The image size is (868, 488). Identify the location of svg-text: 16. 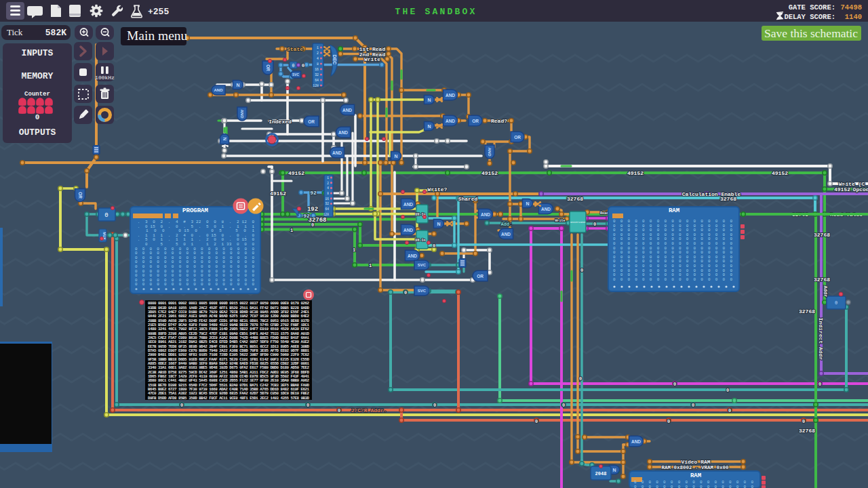
(328, 199).